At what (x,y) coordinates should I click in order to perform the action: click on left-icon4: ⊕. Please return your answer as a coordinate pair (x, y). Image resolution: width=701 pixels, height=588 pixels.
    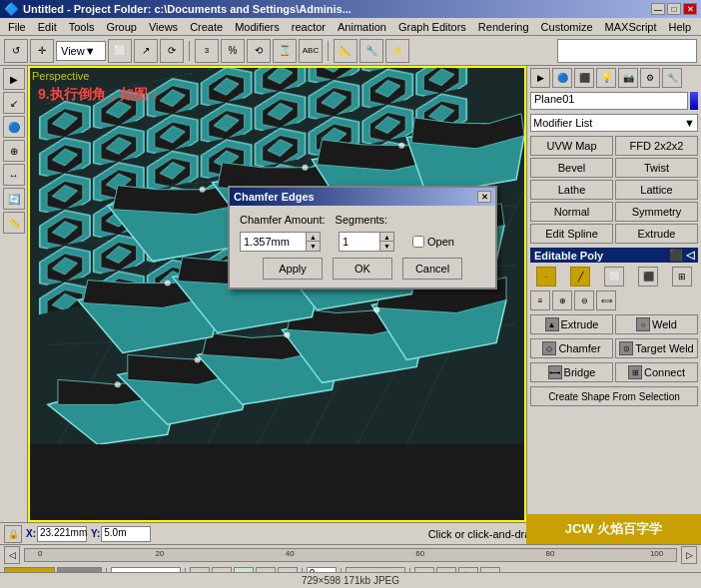
    Looking at the image, I should click on (14, 151).